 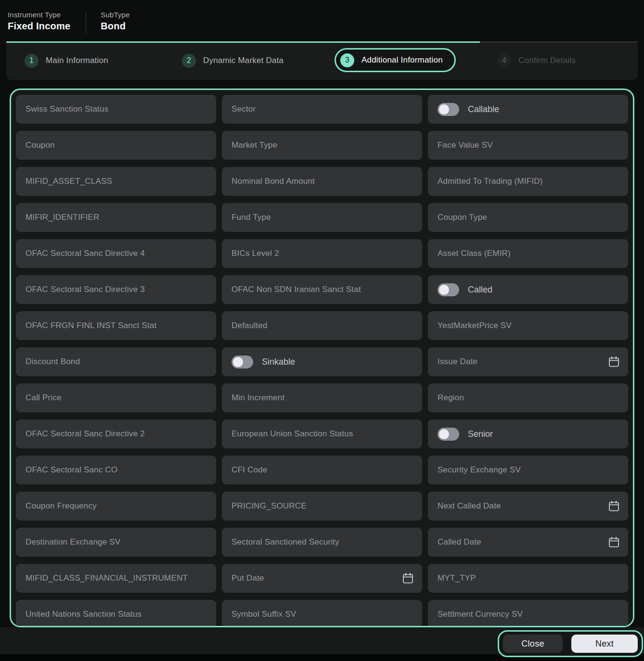 I want to click on input-field-myt-typ: MYT_TYP, so click(x=528, y=578).